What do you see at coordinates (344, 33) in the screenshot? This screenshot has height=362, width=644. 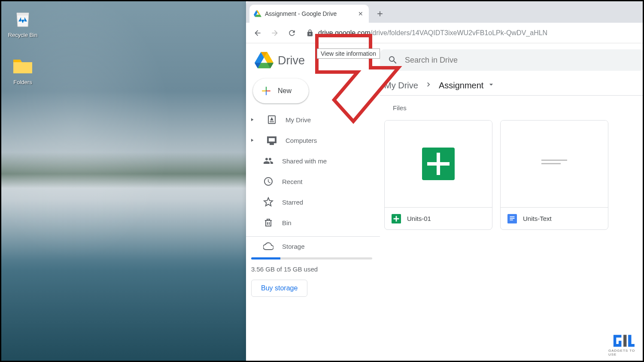 I see `url-host: drive.google.com` at bounding box center [344, 33].